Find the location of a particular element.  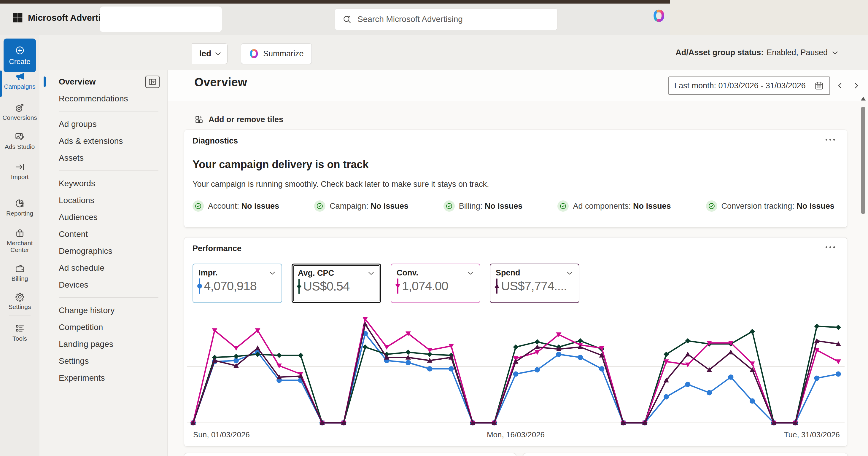

scroll-up-arrow is located at coordinates (863, 98).